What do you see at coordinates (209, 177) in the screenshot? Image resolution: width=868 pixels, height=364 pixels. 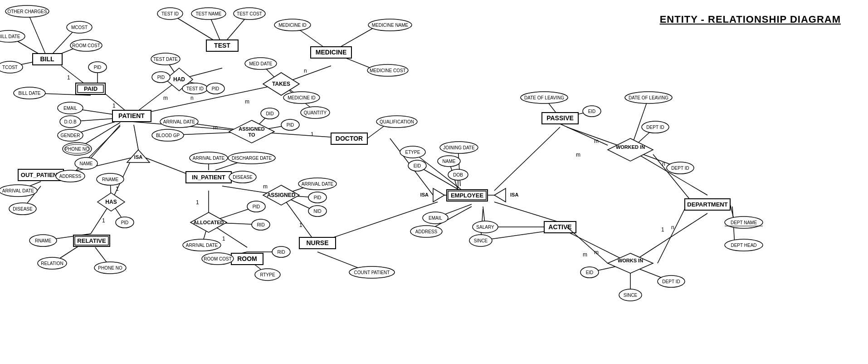 I see `svg-text: IN_PATIENT` at bounding box center [209, 177].